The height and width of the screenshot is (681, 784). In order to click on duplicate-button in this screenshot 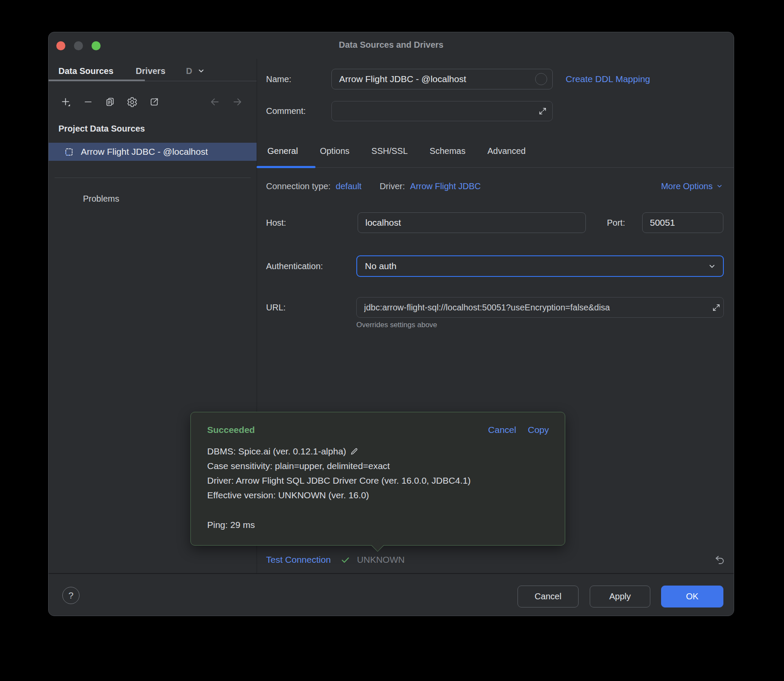, I will do `click(110, 102)`.